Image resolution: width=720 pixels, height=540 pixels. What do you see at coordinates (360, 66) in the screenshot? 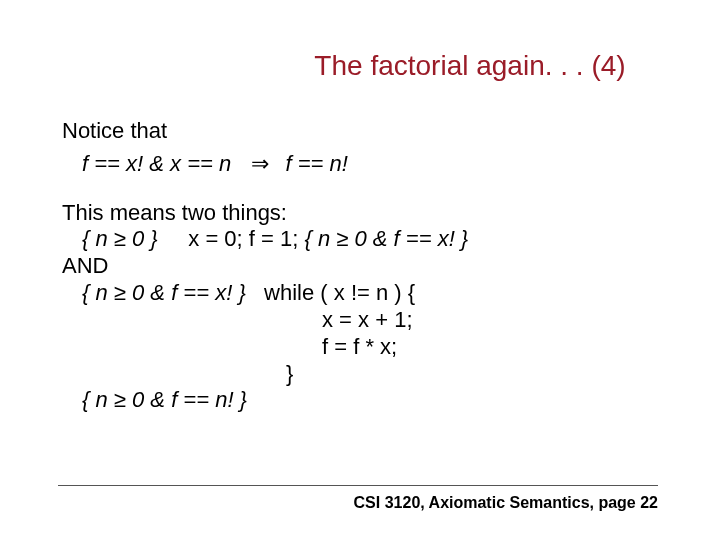
I see `slide-title: The factorial again. . . (4)` at bounding box center [360, 66].